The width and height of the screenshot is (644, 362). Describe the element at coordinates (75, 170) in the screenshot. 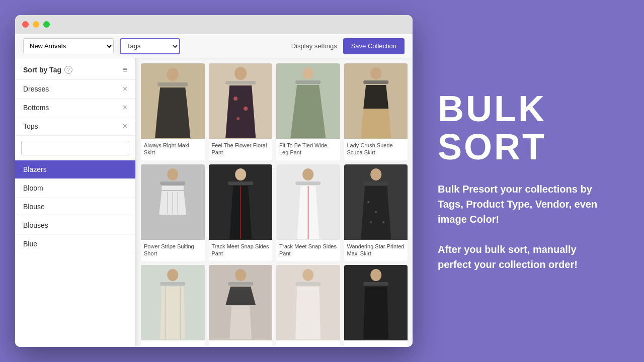

I see `tag-option-blazers: Blazers` at that location.